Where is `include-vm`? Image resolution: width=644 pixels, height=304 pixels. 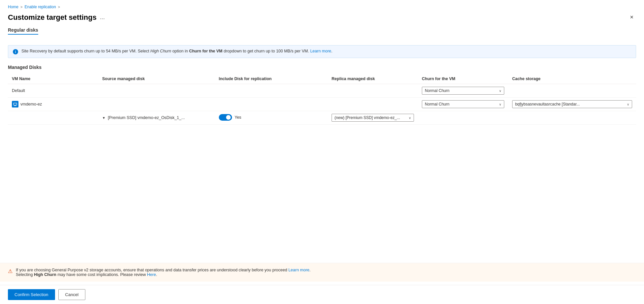 include-vm is located at coordinates (271, 104).